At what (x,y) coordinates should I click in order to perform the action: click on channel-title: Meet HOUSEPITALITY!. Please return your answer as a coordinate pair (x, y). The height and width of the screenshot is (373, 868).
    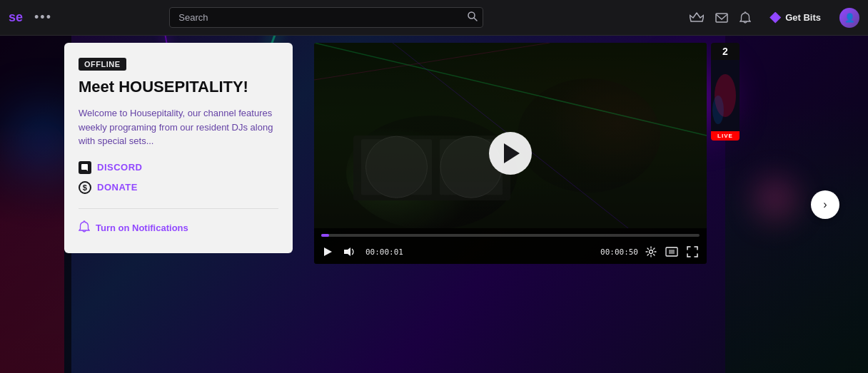
    Looking at the image, I should click on (178, 87).